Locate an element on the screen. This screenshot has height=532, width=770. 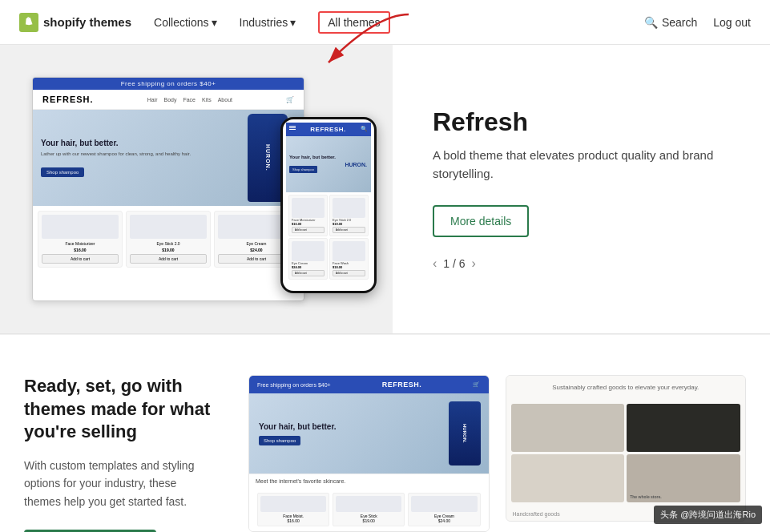
hero-theme-name: Refresh is located at coordinates (585, 122).